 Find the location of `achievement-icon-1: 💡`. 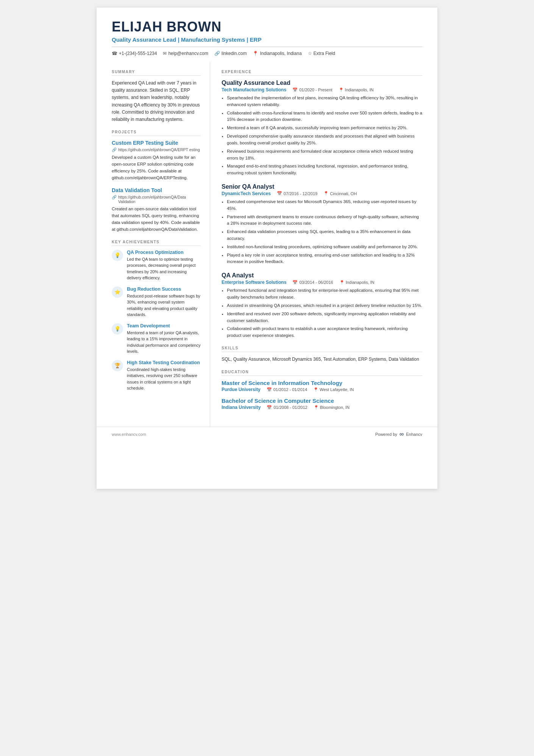

achievement-icon-1: 💡 is located at coordinates (117, 255).